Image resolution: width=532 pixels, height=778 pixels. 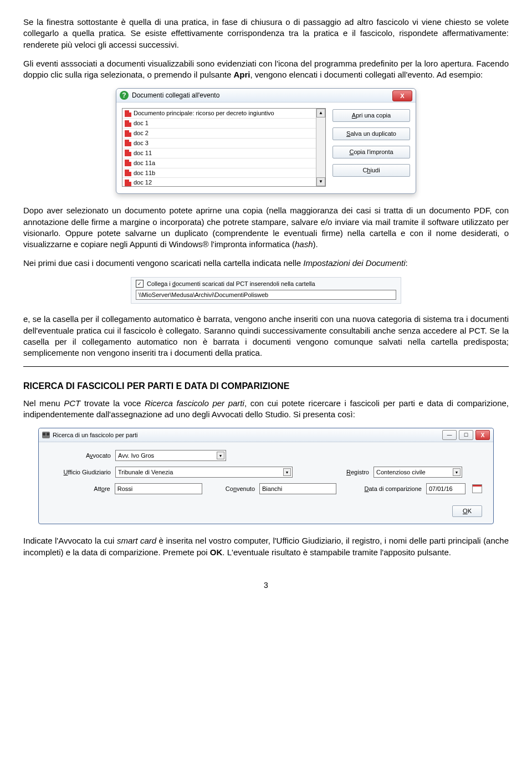 I want to click on mnemonic: v, so click(x=91, y=455).